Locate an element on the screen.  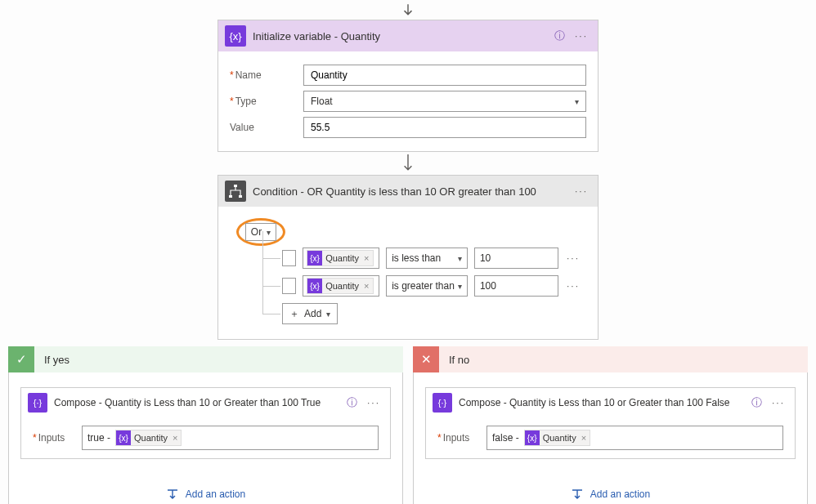
add-condition-button: ＋ Add ▾ is located at coordinates (310, 314).